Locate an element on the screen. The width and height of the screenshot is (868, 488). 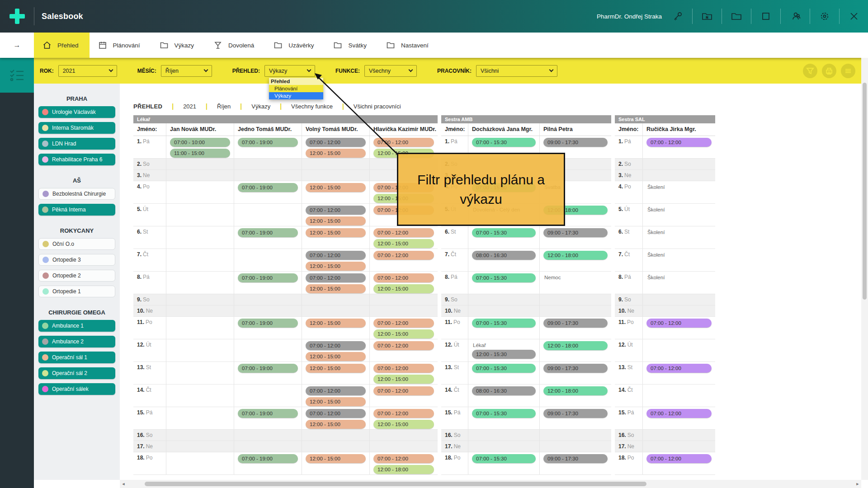
view-option-přehled: Přehled is located at coordinates (296, 81).